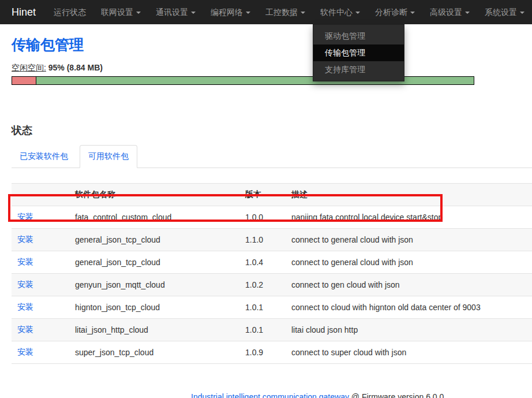 This screenshot has width=532, height=398. I want to click on header-version: 版本, so click(263, 195).